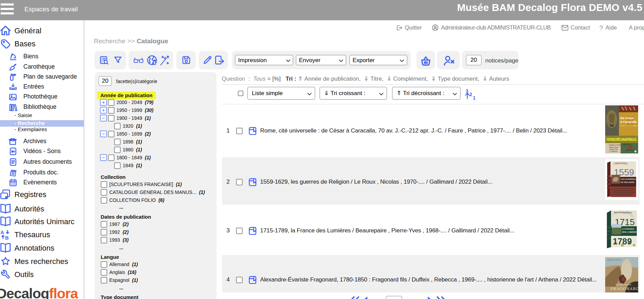 Image resolution: width=644 pixels, height=299 pixels. What do you see at coordinates (614, 260) in the screenshot?
I see `svg-text: REBECCA DUFFEIX` at bounding box center [614, 260].